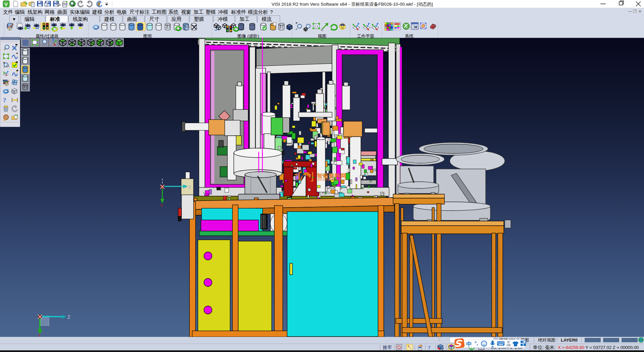 The height and width of the screenshot is (352, 644). I want to click on svg-text: INTELLIGENT MANUFACTURING DATA, so click(332, 180).